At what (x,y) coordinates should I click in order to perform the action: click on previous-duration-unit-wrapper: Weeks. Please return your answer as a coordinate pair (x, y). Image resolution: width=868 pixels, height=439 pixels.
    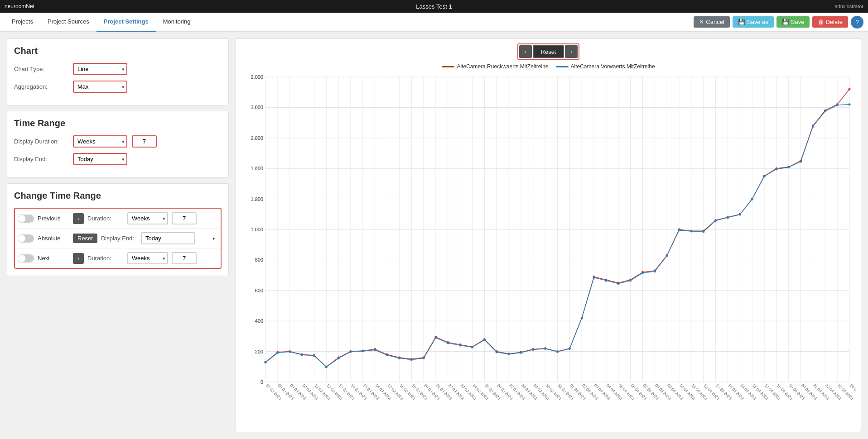
    Looking at the image, I should click on (148, 218).